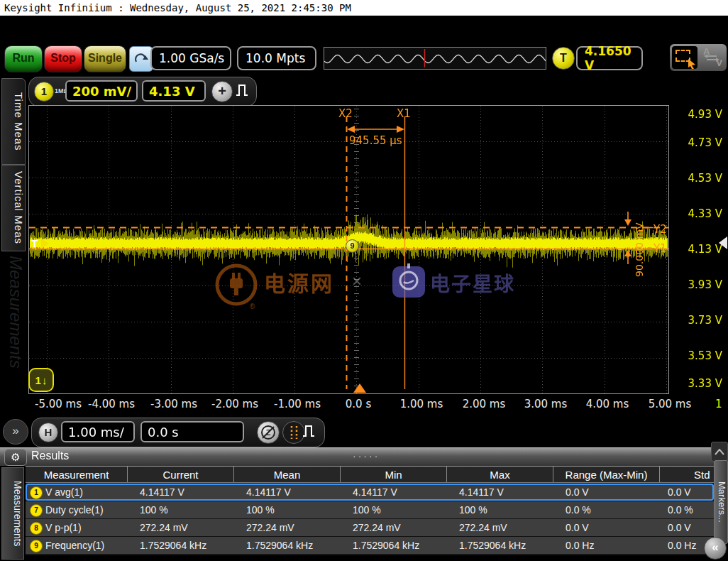 This screenshot has height=561, width=728. What do you see at coordinates (174, 404) in the screenshot?
I see `x-axis-tick: -3.00 ms` at bounding box center [174, 404].